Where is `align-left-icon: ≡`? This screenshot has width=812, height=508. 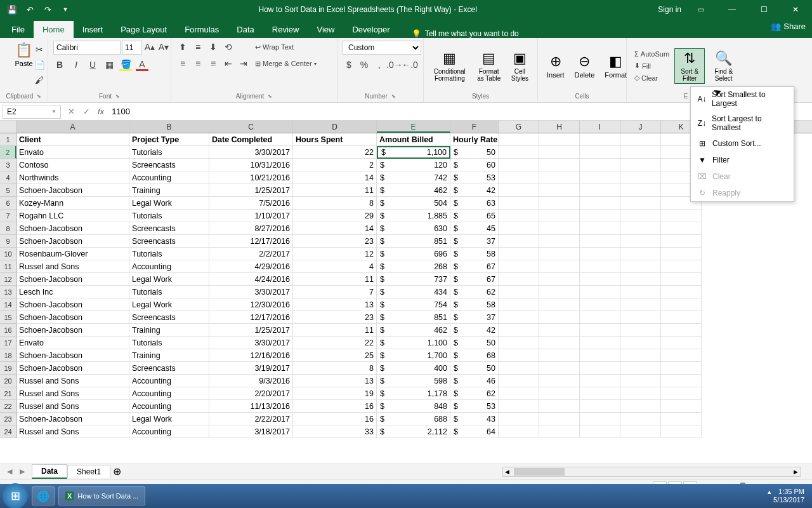
align-left-icon: ≡ is located at coordinates (183, 64).